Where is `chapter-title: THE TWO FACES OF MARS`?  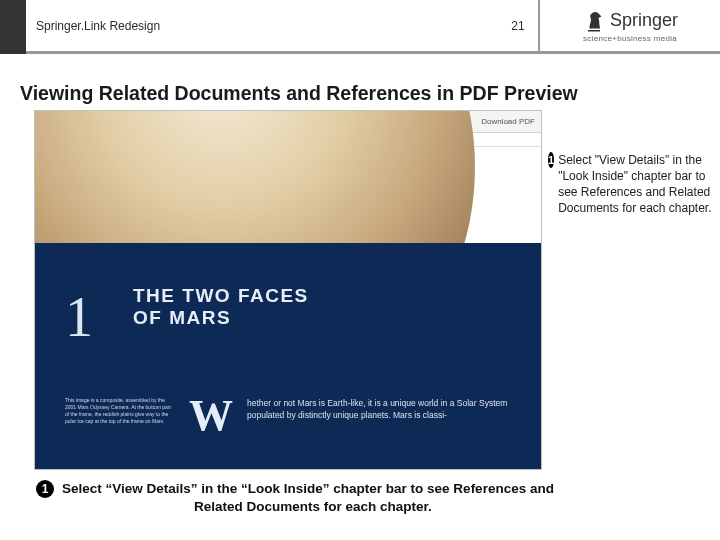 chapter-title: THE TWO FACES OF MARS is located at coordinates (221, 307).